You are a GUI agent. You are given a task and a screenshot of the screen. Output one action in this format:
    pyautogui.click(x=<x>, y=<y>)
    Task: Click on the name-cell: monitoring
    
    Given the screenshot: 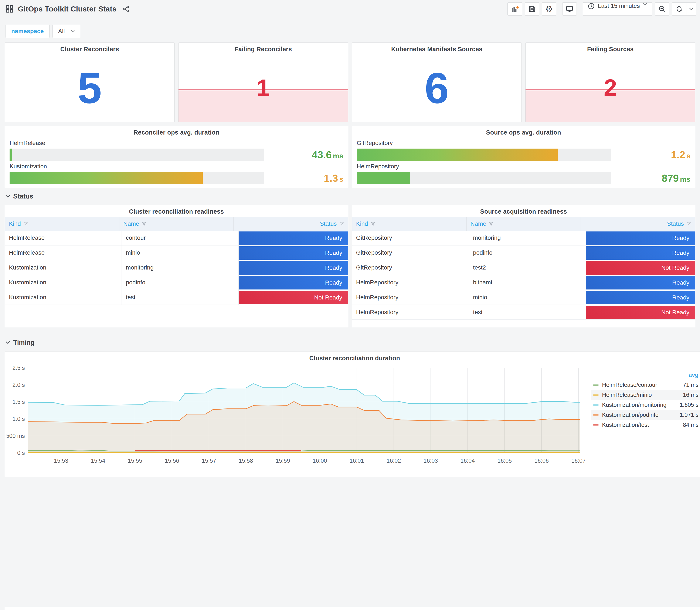 What is the action you would take?
    pyautogui.click(x=180, y=268)
    